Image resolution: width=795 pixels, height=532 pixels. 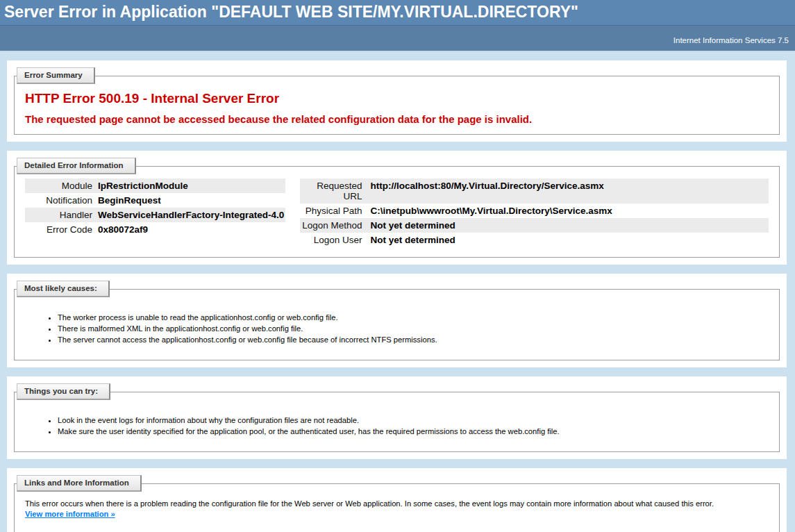 What do you see at coordinates (397, 38) in the screenshot?
I see `server-version-bar: Internet Information Services 7.5` at bounding box center [397, 38].